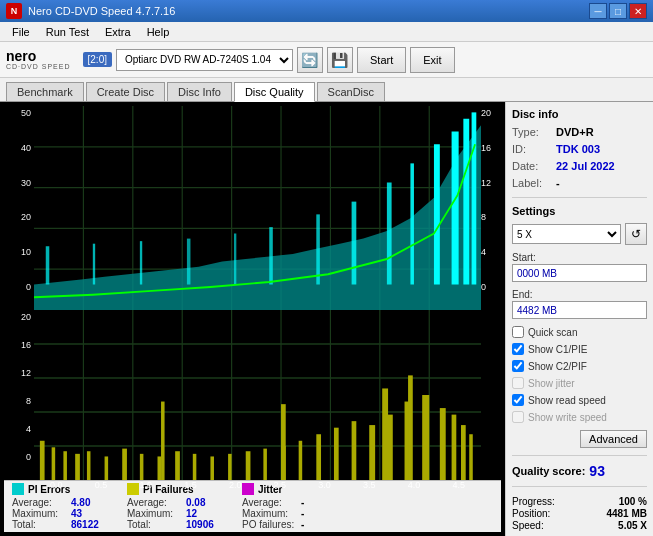  Describe the element at coordinates (531, 514) in the screenshot. I see `position-label: Position:` at that location.